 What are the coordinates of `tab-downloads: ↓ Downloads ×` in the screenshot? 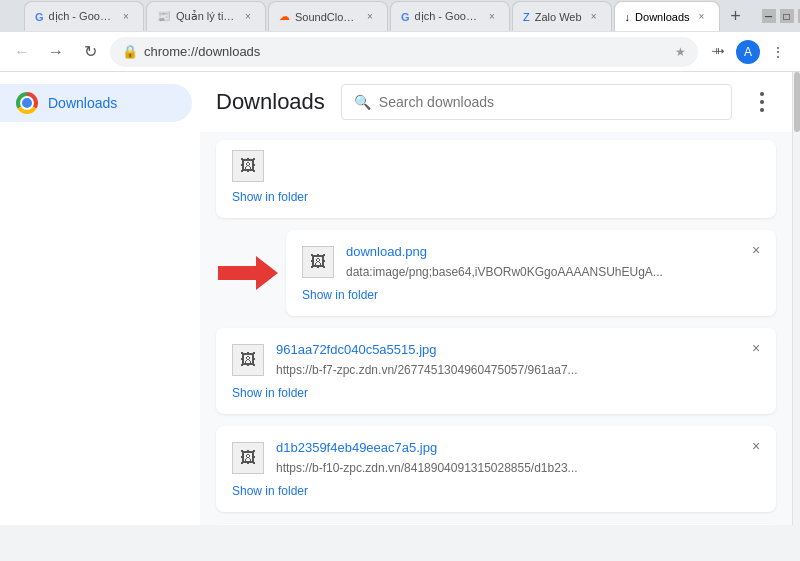 It's located at (667, 16).